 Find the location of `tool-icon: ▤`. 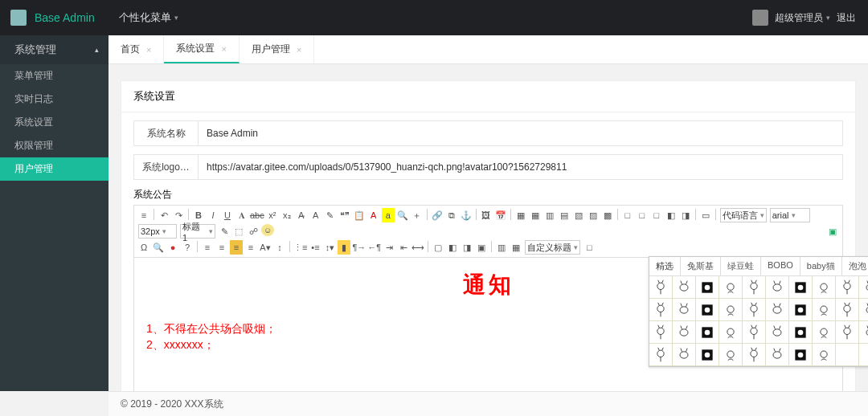

tool-icon: ▤ is located at coordinates (564, 215).